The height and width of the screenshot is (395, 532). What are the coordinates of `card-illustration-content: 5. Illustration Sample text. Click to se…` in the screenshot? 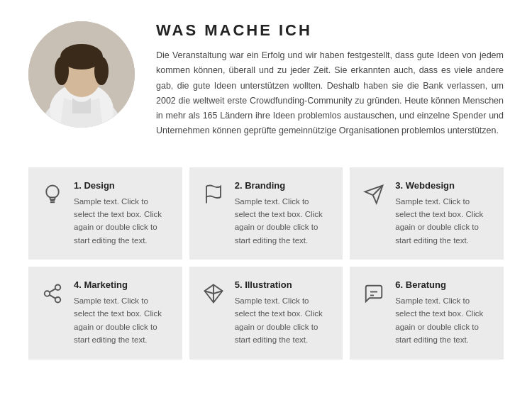 It's located at (284, 313).